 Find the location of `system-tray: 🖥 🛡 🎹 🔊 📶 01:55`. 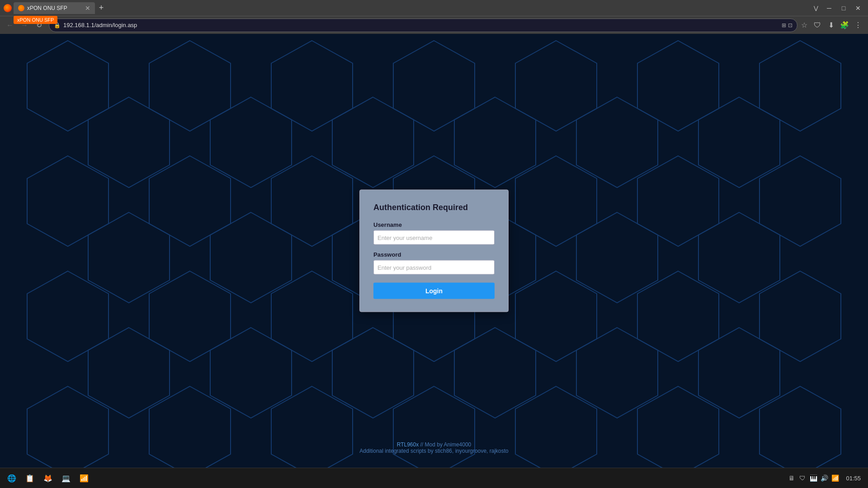

system-tray: 🖥 🛡 🎹 🔊 📶 01:55 is located at coordinates (826, 478).